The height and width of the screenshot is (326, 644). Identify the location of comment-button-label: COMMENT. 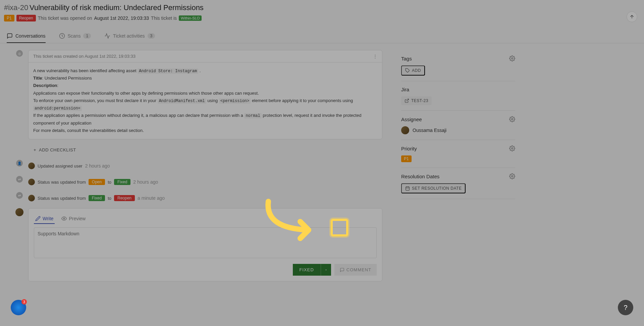
(359, 270).